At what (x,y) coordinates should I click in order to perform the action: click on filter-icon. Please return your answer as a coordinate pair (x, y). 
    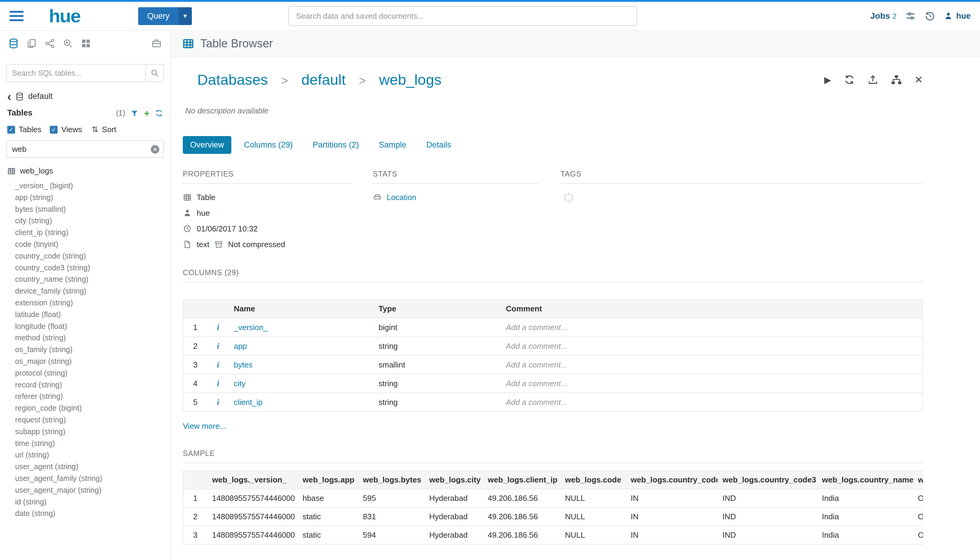
    Looking at the image, I should click on (135, 113).